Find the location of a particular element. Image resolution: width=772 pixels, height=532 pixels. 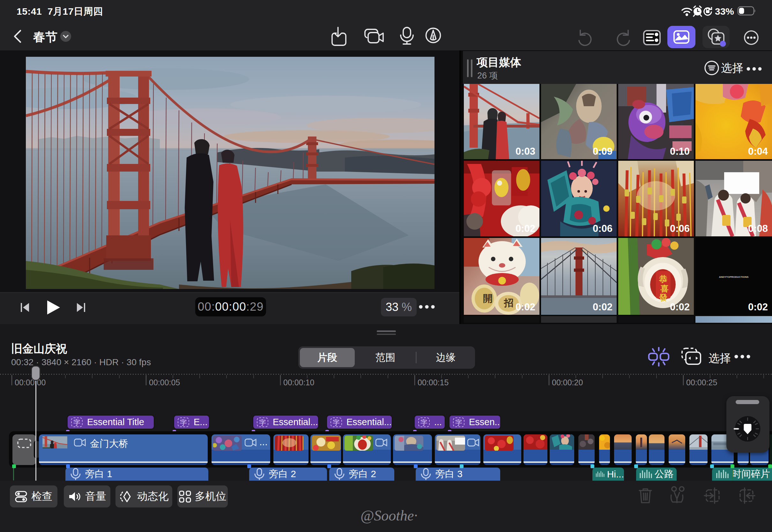

svg-text: 招 is located at coordinates (509, 303).